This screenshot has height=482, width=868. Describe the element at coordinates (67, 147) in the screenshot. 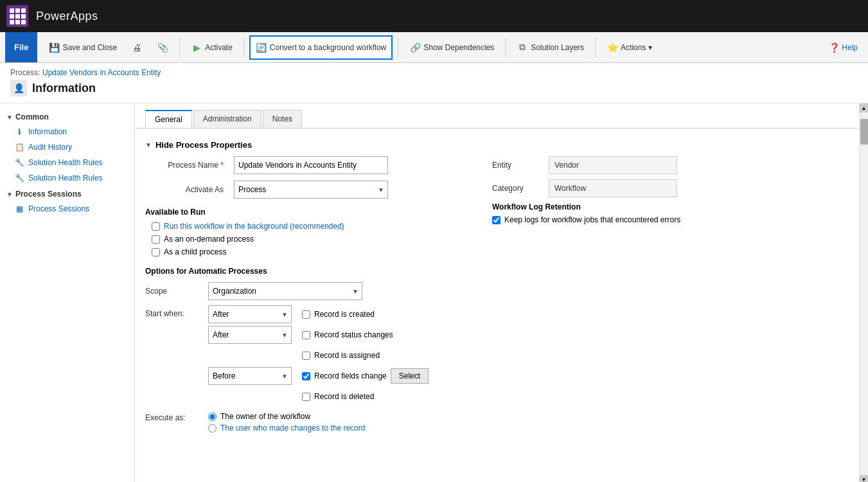

I see `sidebar-item-audit-history: 📋 Audit History` at that location.